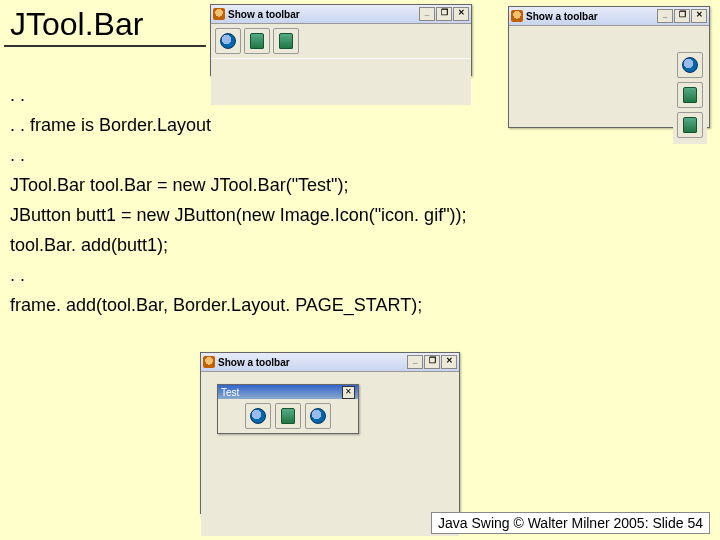 The height and width of the screenshot is (540, 720). I want to click on floating-toolbar-titlebar: Test ✕, so click(288, 392).